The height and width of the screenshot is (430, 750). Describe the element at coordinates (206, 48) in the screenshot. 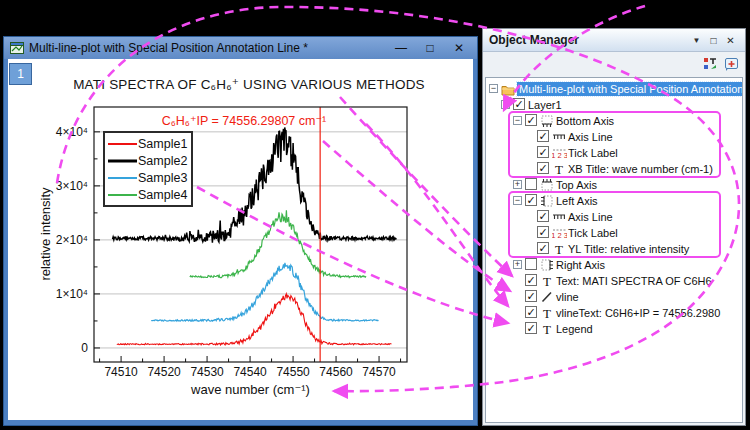

I see `window-title: Multi-line-plot with Special Position An…` at that location.